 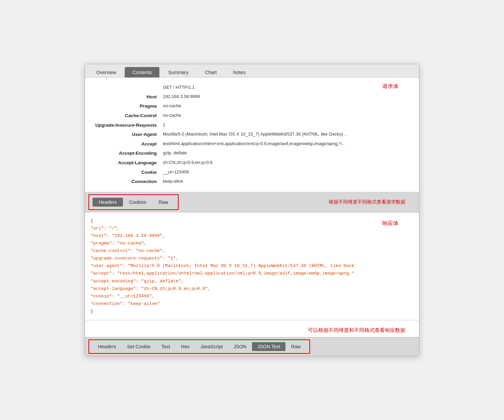 What do you see at coordinates (252, 281) in the screenshot?
I see `json-line-8: "accept-encoding": "gzip, deflate",` at bounding box center [252, 281].